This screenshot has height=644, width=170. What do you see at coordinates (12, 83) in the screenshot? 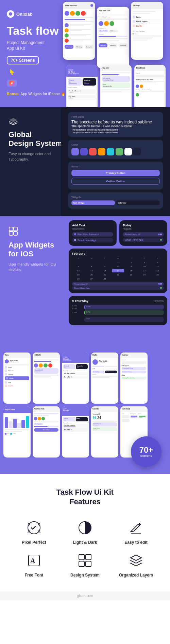
I see `figma-badge: F` at bounding box center [12, 83].